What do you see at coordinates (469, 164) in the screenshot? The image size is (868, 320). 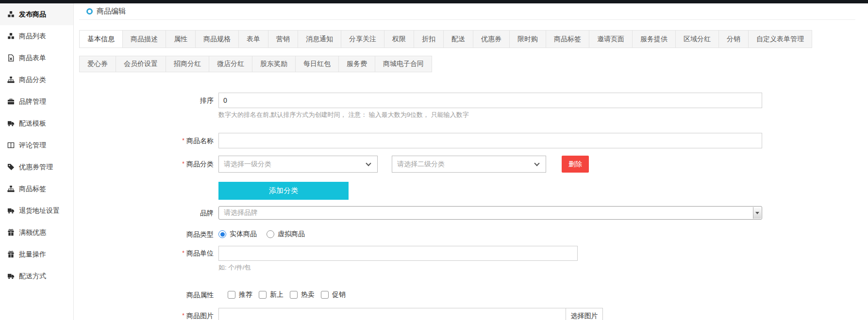 I see `category-level2-select: 请选择二级分类` at bounding box center [469, 164].